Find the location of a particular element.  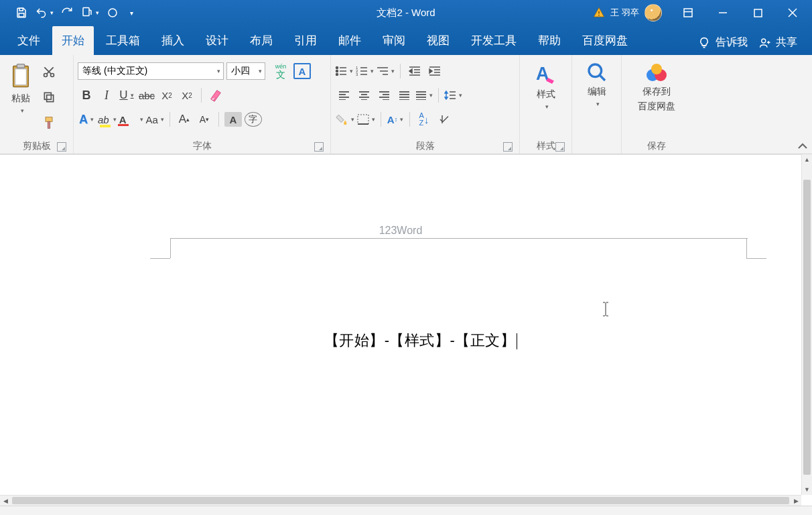

paste-button: 粘贴 ▾ is located at coordinates (21, 97).